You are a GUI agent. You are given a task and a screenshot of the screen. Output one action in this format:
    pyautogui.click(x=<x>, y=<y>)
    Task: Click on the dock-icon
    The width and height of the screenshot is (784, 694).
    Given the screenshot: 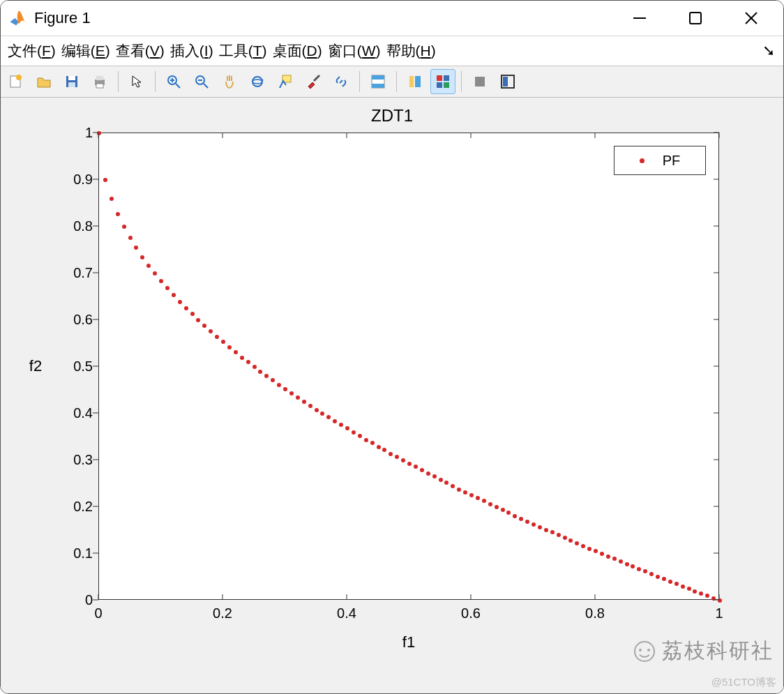 What is the action you would take?
    pyautogui.click(x=508, y=82)
    